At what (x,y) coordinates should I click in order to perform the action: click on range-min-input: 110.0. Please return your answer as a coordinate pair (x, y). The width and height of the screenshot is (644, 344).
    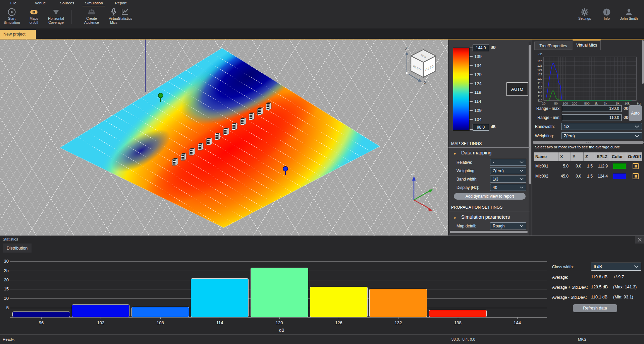
    Looking at the image, I should click on (592, 118).